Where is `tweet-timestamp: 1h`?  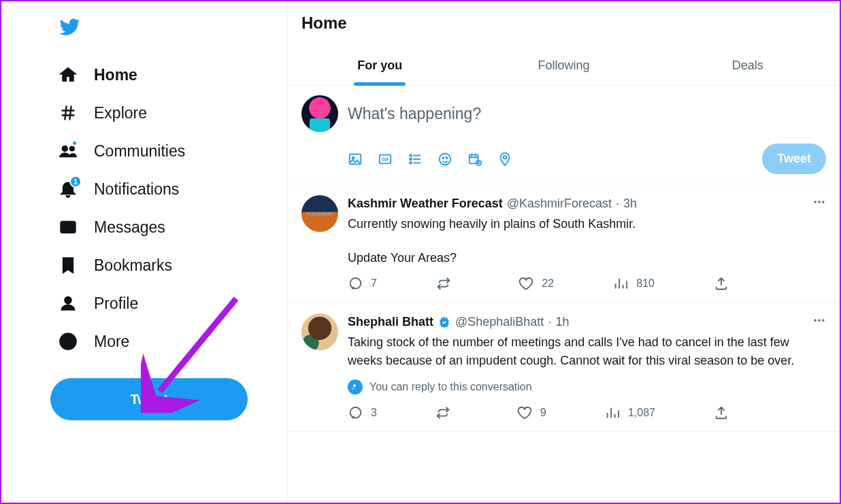 tweet-timestamp: 1h is located at coordinates (562, 322).